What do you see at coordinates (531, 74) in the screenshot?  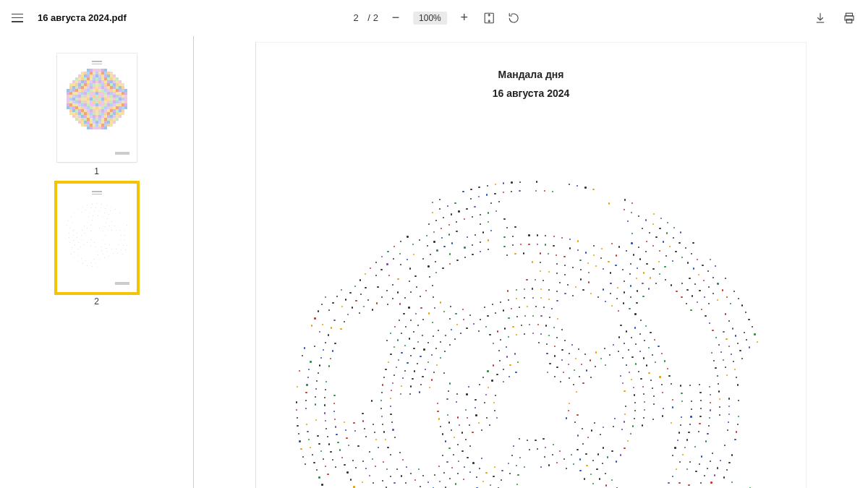 I see `page-title: Мандала дня` at bounding box center [531, 74].